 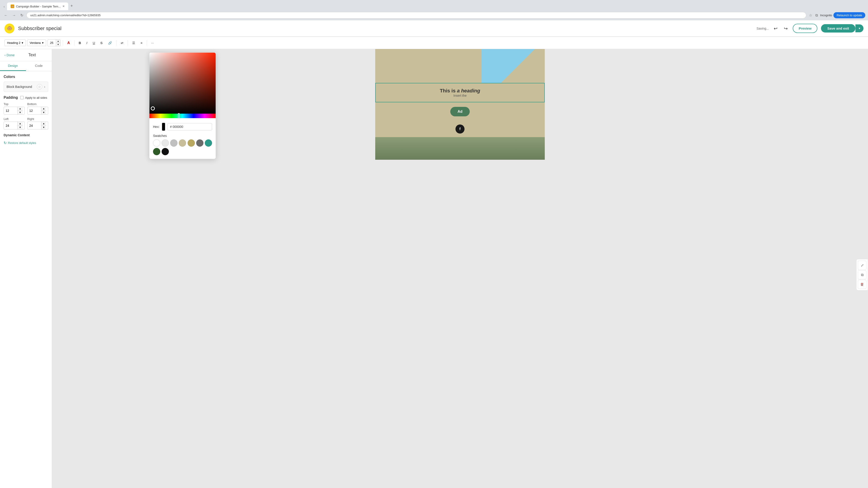 What do you see at coordinates (20, 109) in the screenshot?
I see `top-up-btn: ▲` at bounding box center [20, 109].